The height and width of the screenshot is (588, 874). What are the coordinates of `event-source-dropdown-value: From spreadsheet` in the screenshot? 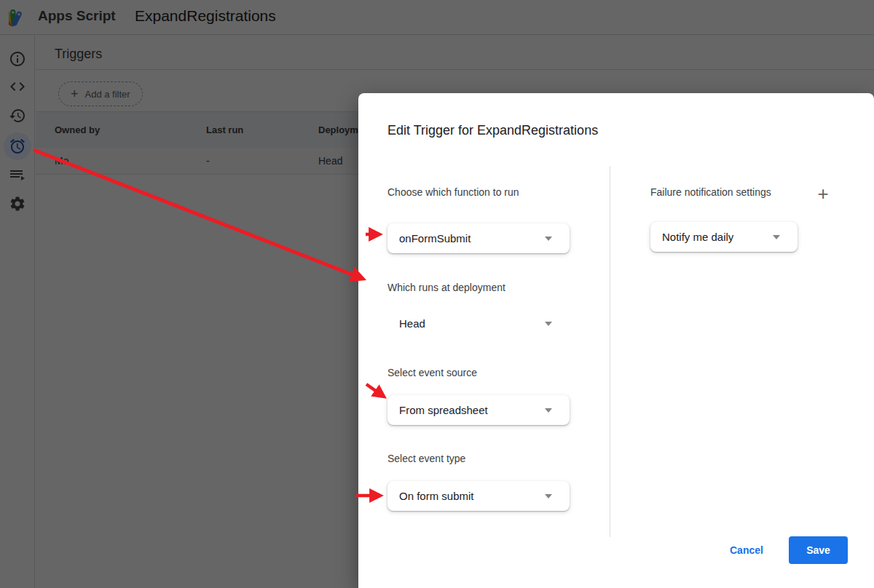 It's located at (444, 410).